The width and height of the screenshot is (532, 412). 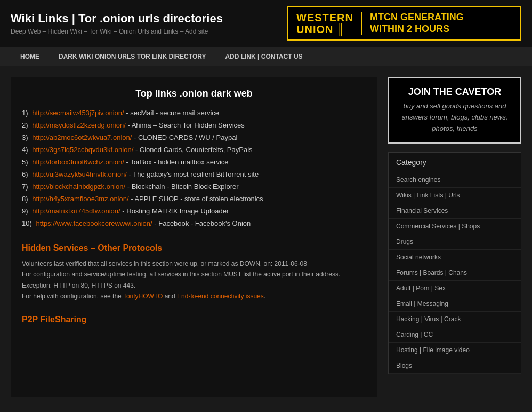 I want to click on link-desc: - TorBox - hidden mailbox service, so click(x=178, y=162).